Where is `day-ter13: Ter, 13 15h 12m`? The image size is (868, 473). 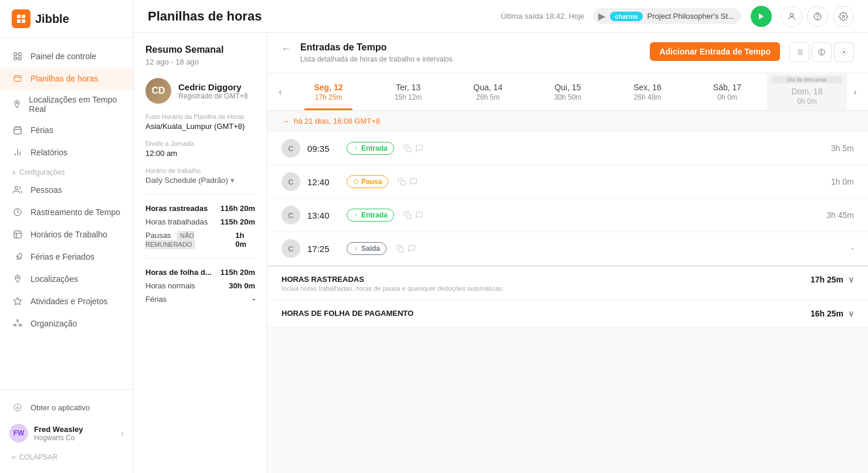 day-ter13: Ter, 13 15h 12m is located at coordinates (408, 92).